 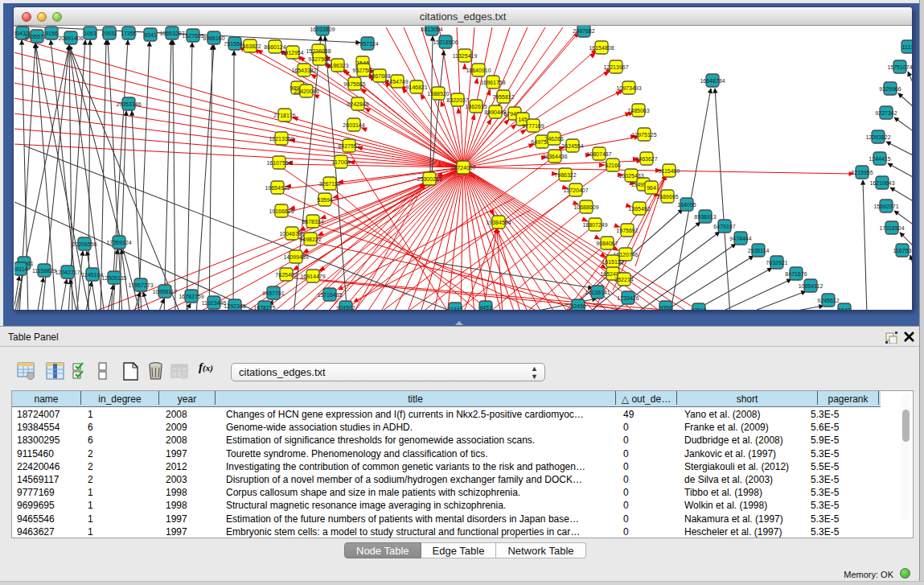 I want to click on svg-text: 1643, so click(x=844, y=309).